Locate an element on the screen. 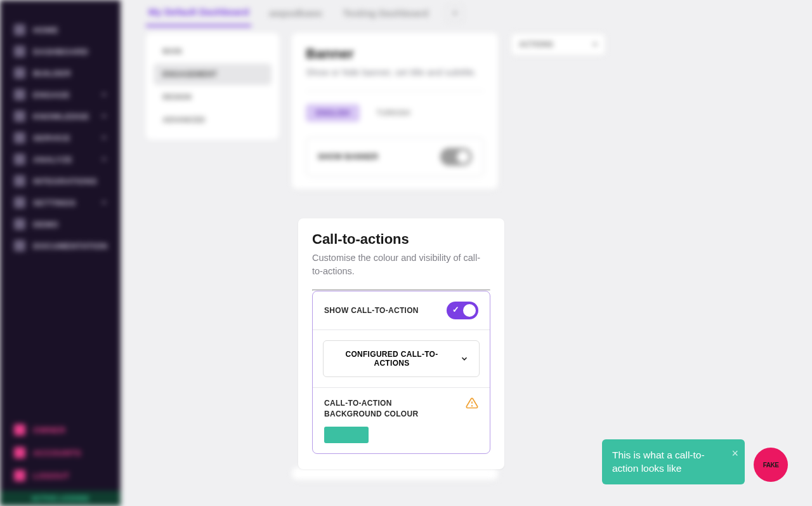 Image resolution: width=812 pixels, height=506 pixels. doc-icon is located at coordinates (20, 246).